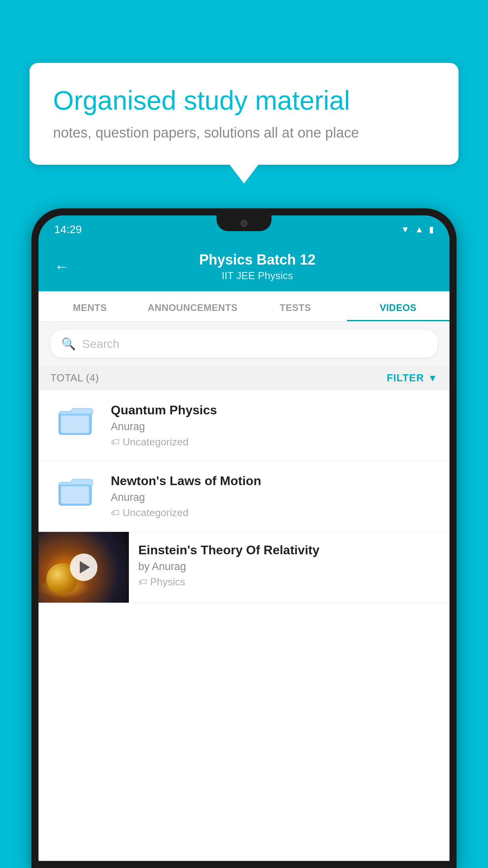  I want to click on tab-ments: MENTS, so click(90, 306).